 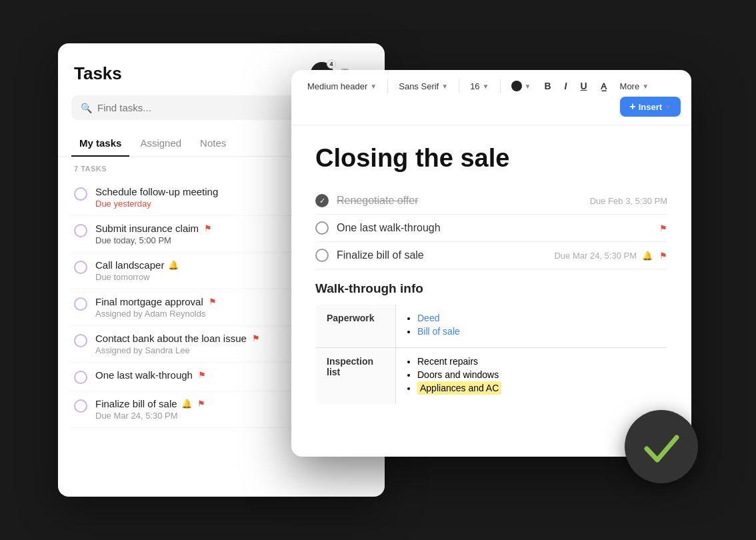 I want to click on checkmark-icon, so click(x=661, y=447).